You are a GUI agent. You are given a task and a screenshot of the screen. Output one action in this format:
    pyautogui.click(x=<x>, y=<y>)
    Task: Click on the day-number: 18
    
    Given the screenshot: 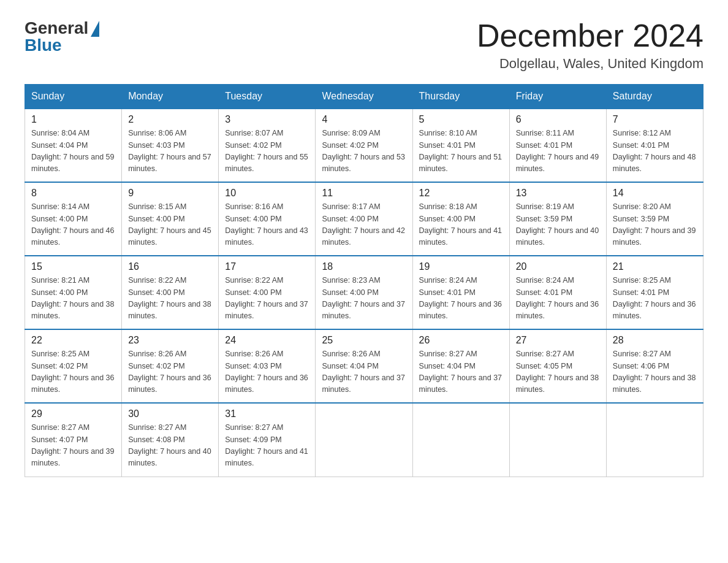 What is the action you would take?
    pyautogui.click(x=364, y=267)
    